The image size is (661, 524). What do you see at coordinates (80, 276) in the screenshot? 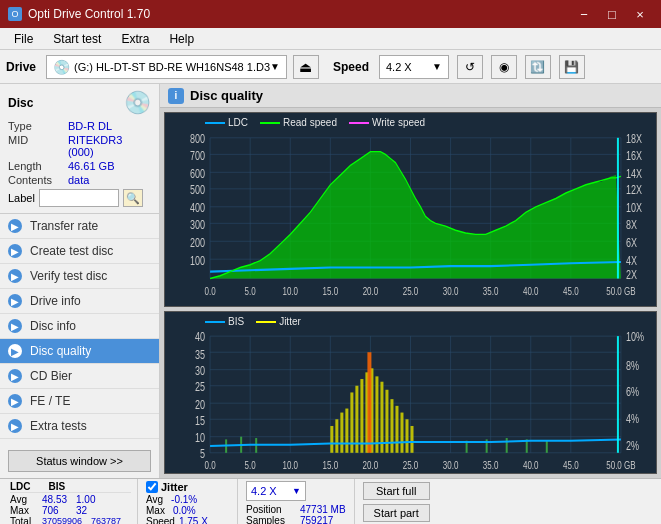
I see `sidebar-item-verify-test-disc: ▶ Verify test disc` at bounding box center [80, 276].